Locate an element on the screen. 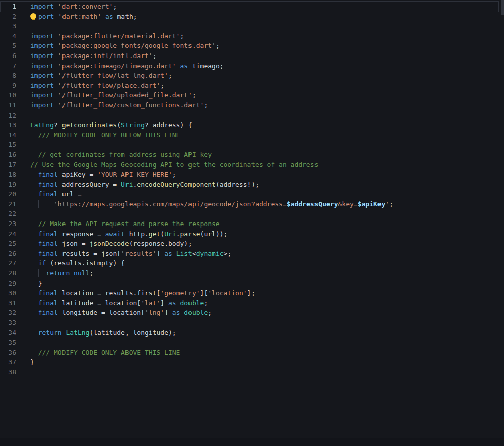 The image size is (504, 446). code-line: import '/flutter_flow/custom_functions.d… is located at coordinates (267, 105).